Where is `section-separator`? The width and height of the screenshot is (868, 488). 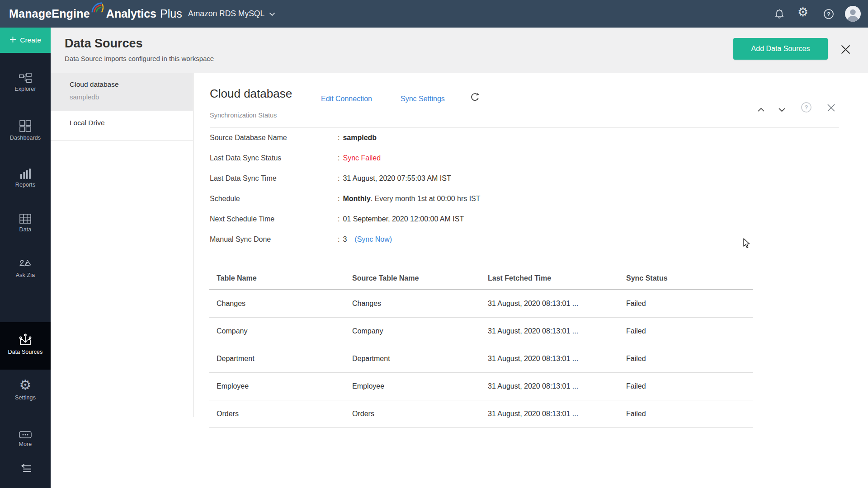
section-separator is located at coordinates (524, 127).